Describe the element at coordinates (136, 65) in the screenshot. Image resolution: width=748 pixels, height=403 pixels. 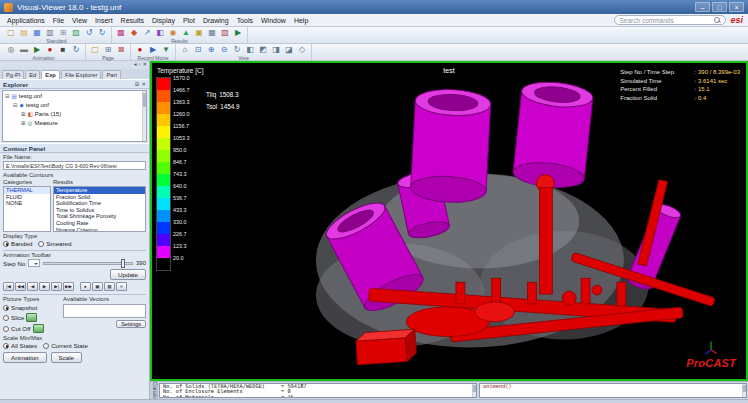
I see `dock-icon: ◂` at that location.